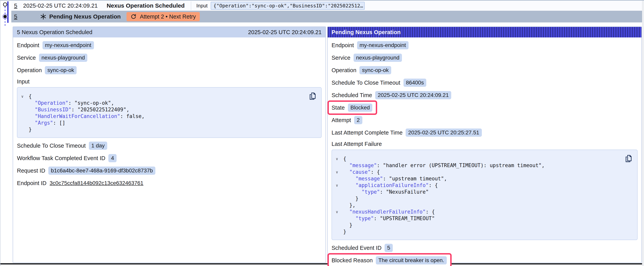 The width and height of the screenshot is (644, 266). What do you see at coordinates (169, 103) in the screenshot?
I see `code-line: "Operation": "sync-op-ok",` at bounding box center [169, 103].